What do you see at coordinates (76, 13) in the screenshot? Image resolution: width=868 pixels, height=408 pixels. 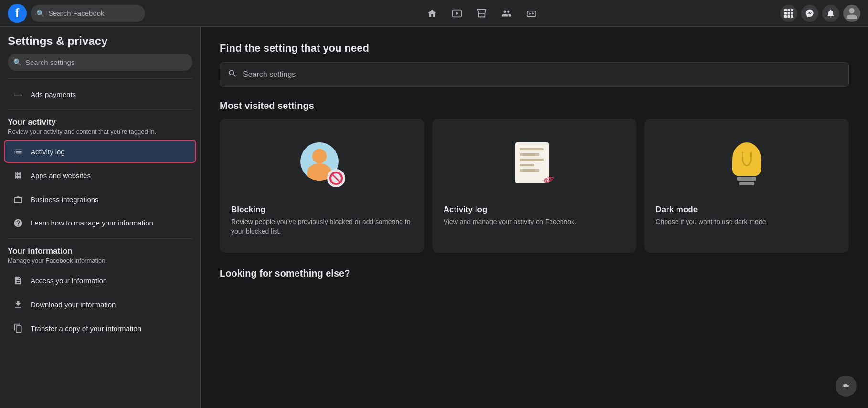 I see `global-search-placeholder: Search Facebook` at bounding box center [76, 13].